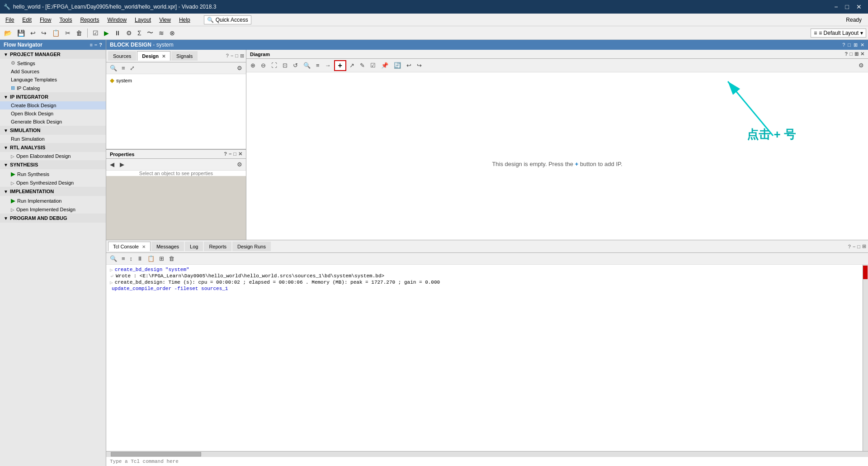  Describe the element at coordinates (340, 66) in the screenshot. I see `diagram-add-ip-btn: +` at that location.